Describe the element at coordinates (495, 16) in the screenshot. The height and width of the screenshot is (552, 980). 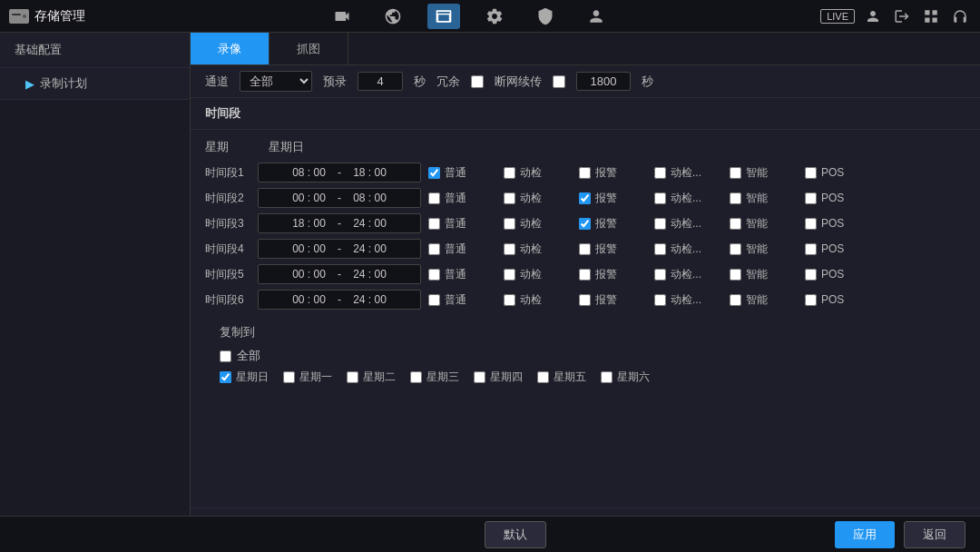
I see `nav-settings` at that location.